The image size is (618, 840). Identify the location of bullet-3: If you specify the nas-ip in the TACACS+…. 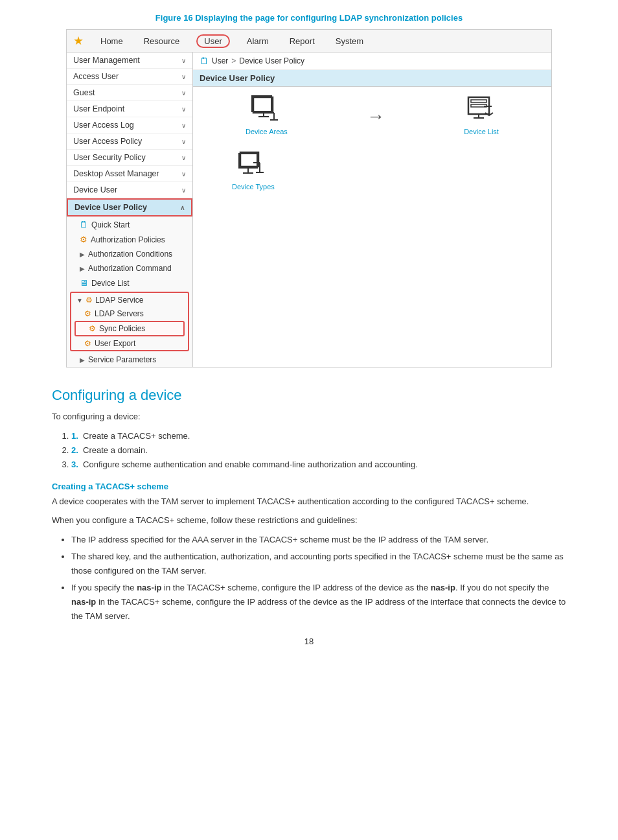
(319, 602).